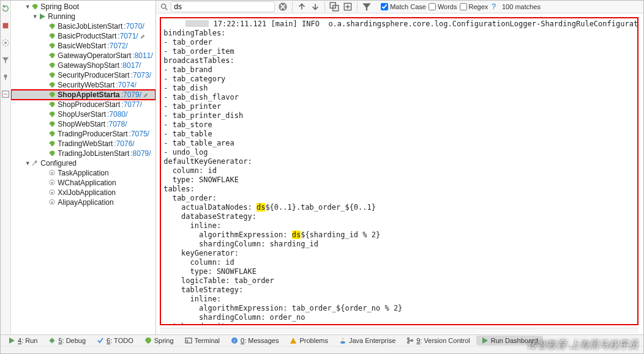  What do you see at coordinates (83, 105) in the screenshot?
I see `tree-run-item: ShopProducerStart:7077/` at bounding box center [83, 105].